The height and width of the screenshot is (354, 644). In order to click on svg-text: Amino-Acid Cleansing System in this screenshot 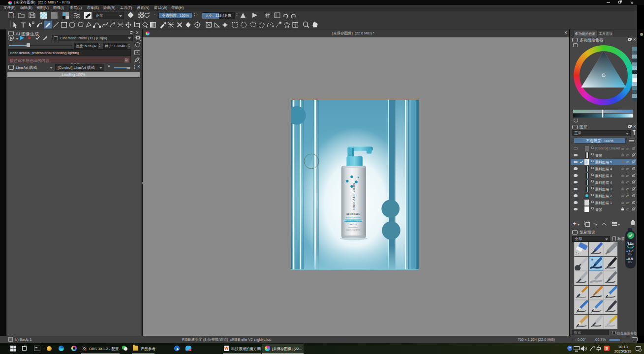, I will do `click(353, 221)`.